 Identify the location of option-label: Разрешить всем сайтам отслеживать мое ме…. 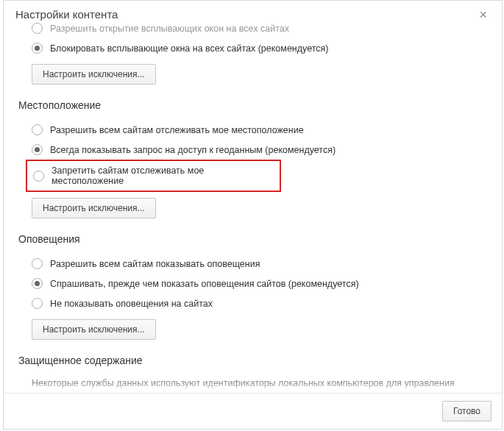
(177, 130).